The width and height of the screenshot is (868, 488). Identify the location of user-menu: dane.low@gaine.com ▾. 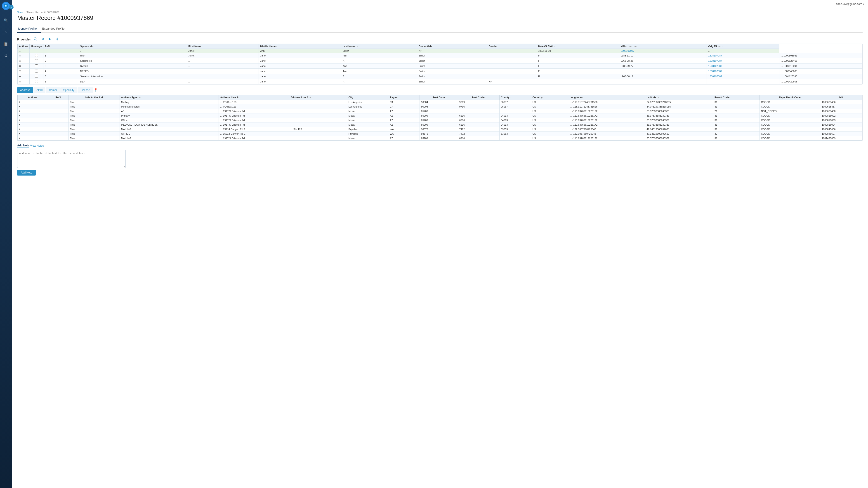
(850, 4).